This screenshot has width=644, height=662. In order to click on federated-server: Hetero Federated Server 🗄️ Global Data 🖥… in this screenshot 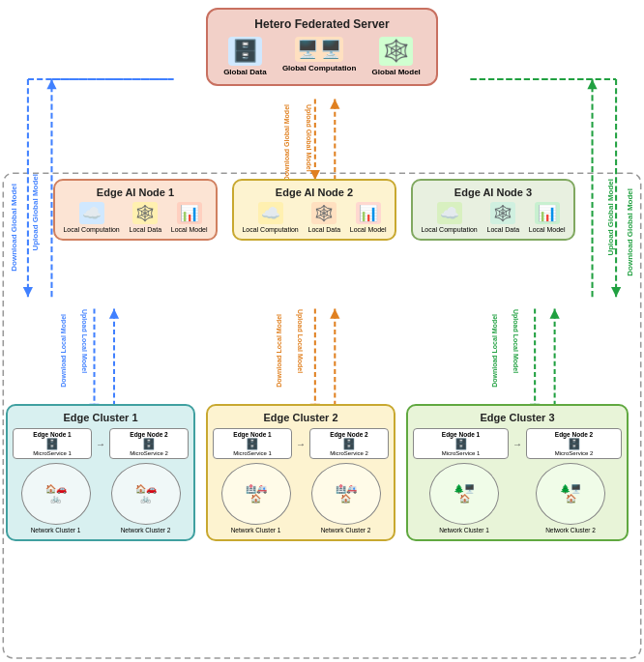, I will do `click(322, 46)`.